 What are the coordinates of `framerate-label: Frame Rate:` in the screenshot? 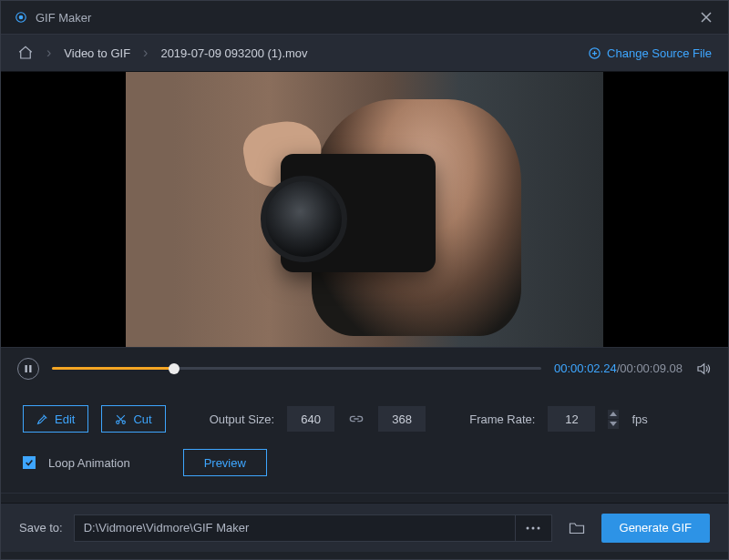 It's located at (502, 419).